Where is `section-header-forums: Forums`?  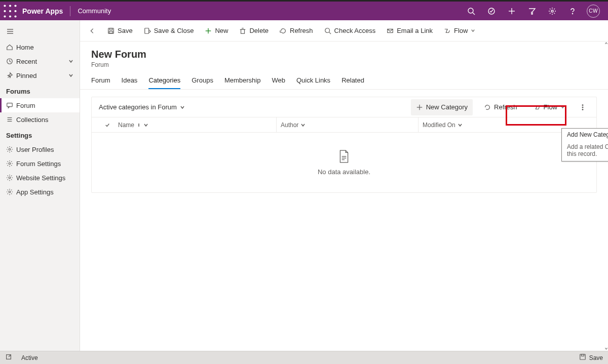
section-header-forums: Forums is located at coordinates (40, 90).